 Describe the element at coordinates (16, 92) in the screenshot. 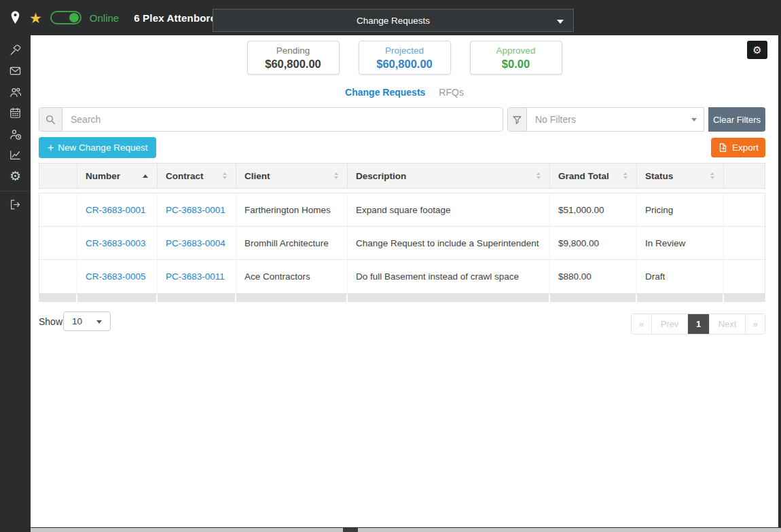

I see `users-group-icon` at that location.